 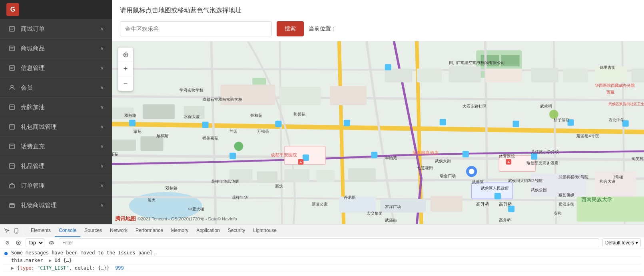 I want to click on svg-text: 双楠路, so click(x=130, y=115).